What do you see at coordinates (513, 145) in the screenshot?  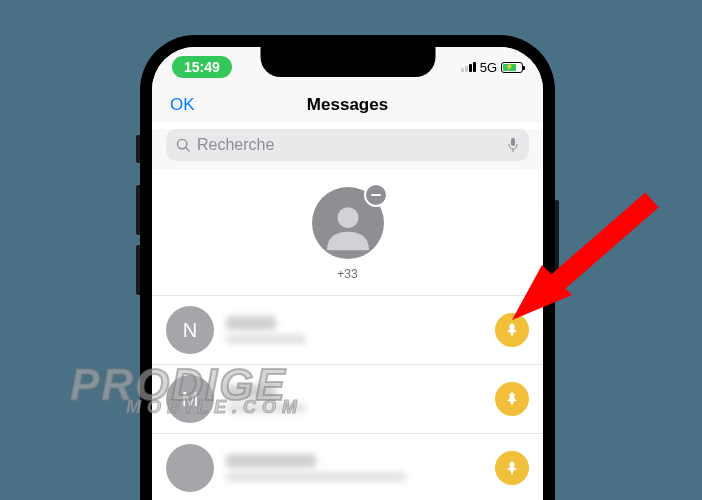 I see `mic-icon` at bounding box center [513, 145].